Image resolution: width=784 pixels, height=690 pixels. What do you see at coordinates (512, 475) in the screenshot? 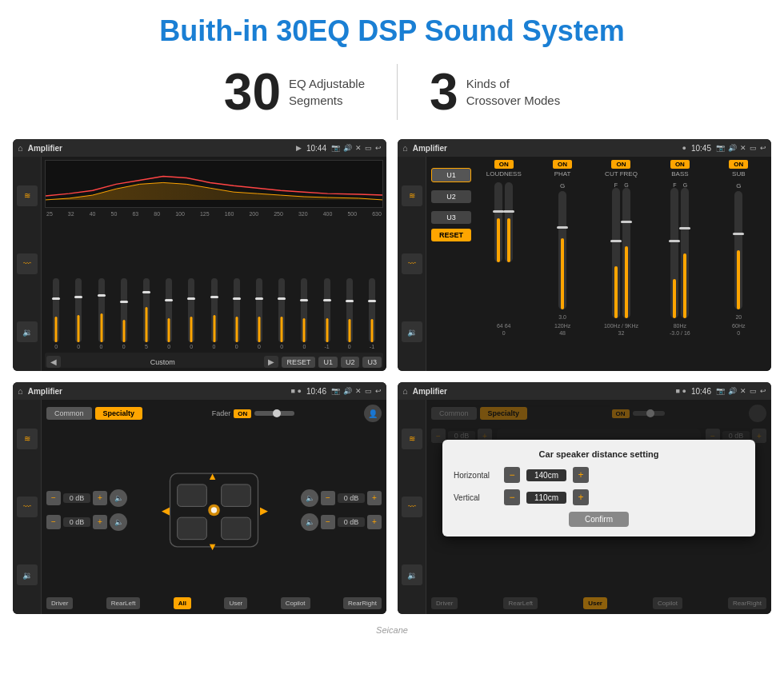
I see `horizontal-minus: −` at bounding box center [512, 475].